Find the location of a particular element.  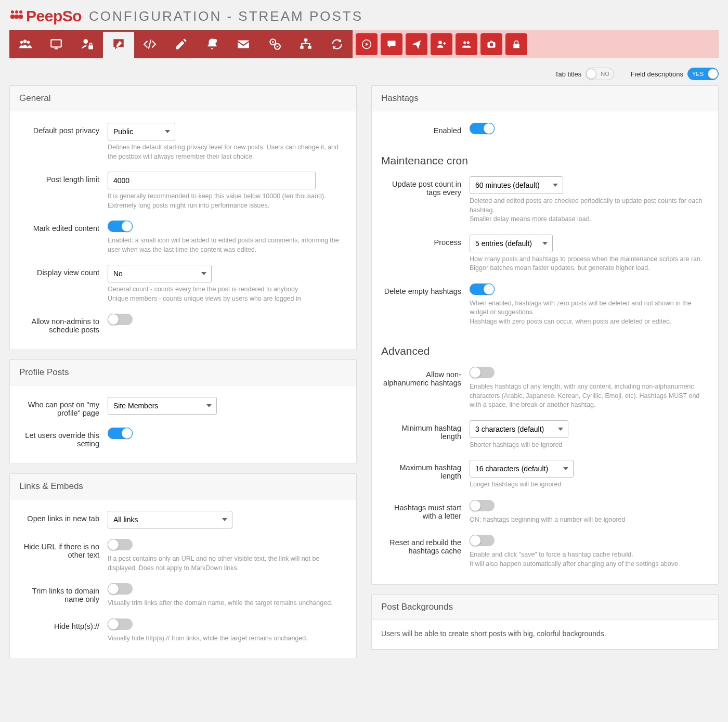

tab-titles-toggle: NO is located at coordinates (600, 74).